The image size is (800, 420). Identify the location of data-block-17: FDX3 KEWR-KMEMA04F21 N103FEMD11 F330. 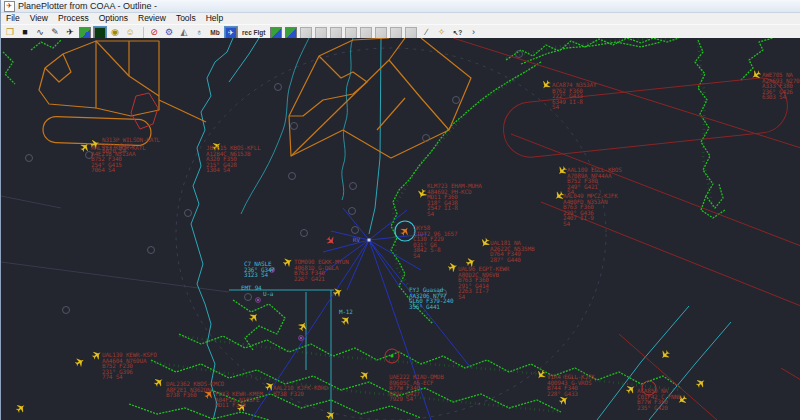
(239, 399).